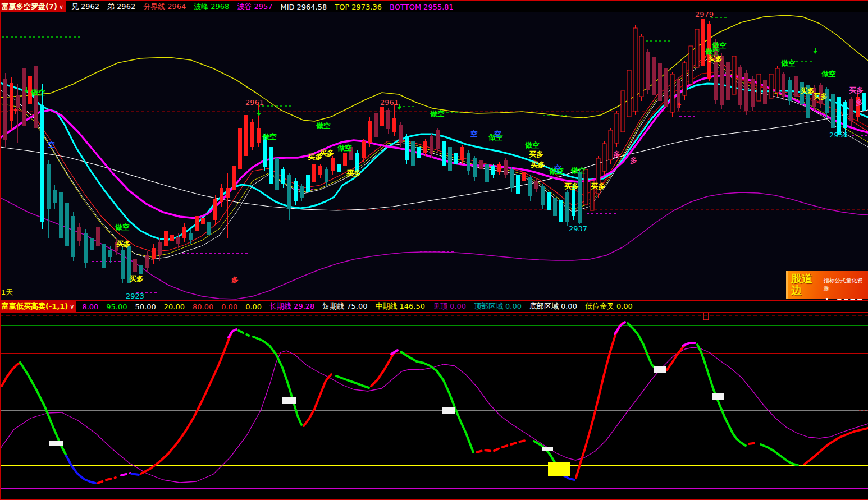 Image resolution: width=868 pixels, height=500 pixels. I want to click on price-label: 2923, so click(135, 296).